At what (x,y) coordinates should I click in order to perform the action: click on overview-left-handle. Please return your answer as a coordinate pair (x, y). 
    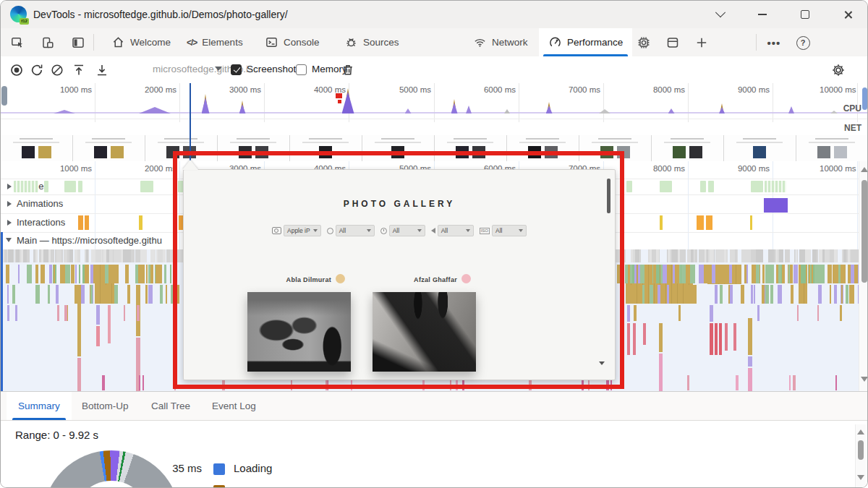
    Looking at the image, I should click on (4, 95).